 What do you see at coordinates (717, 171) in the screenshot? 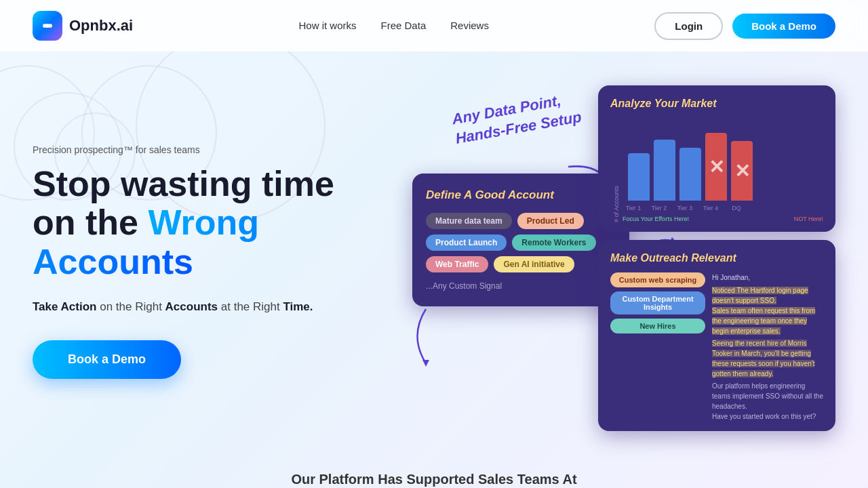
I see `chart-container: # of Accounts` at bounding box center [717, 171].